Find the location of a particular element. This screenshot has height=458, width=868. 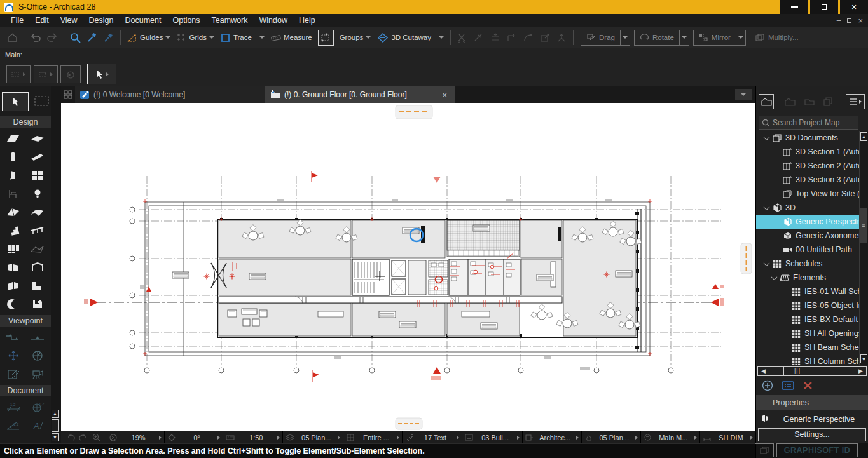

tree-item-3d: 3D is located at coordinates (808, 208).